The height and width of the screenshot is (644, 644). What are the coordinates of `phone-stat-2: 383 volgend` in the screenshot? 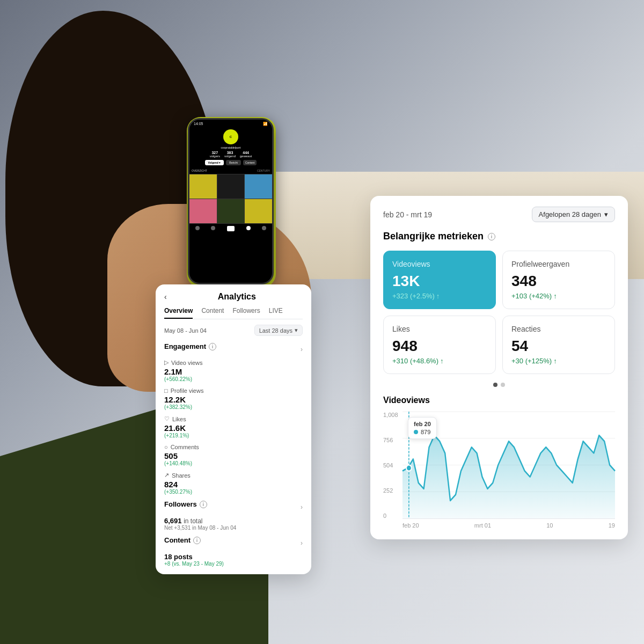 It's located at (230, 155).